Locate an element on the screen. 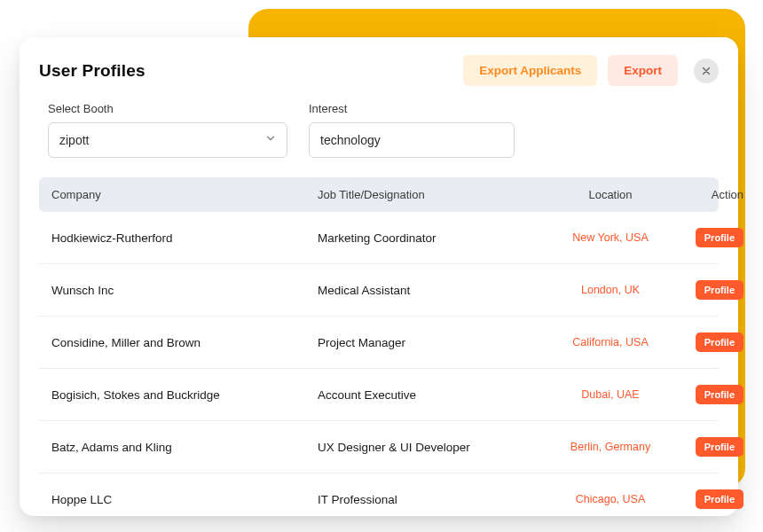 The image size is (763, 532). page-title: User Profiles is located at coordinates (92, 71).